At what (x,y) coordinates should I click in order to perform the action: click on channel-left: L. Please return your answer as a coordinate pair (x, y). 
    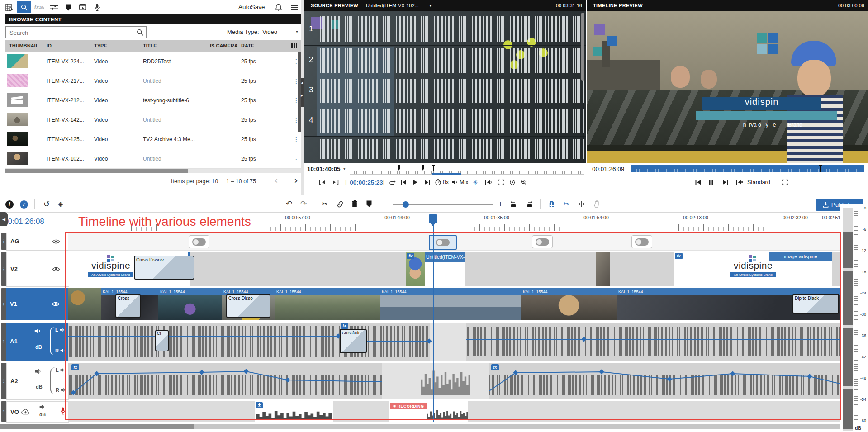
    Looking at the image, I should click on (61, 370).